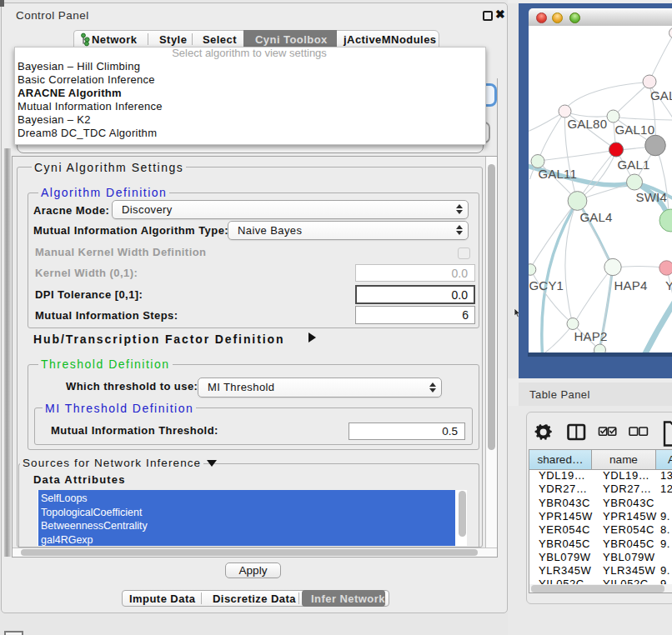 The image size is (672, 635). What do you see at coordinates (587, 123) in the screenshot?
I see `svg-text: GAL80` at bounding box center [587, 123].